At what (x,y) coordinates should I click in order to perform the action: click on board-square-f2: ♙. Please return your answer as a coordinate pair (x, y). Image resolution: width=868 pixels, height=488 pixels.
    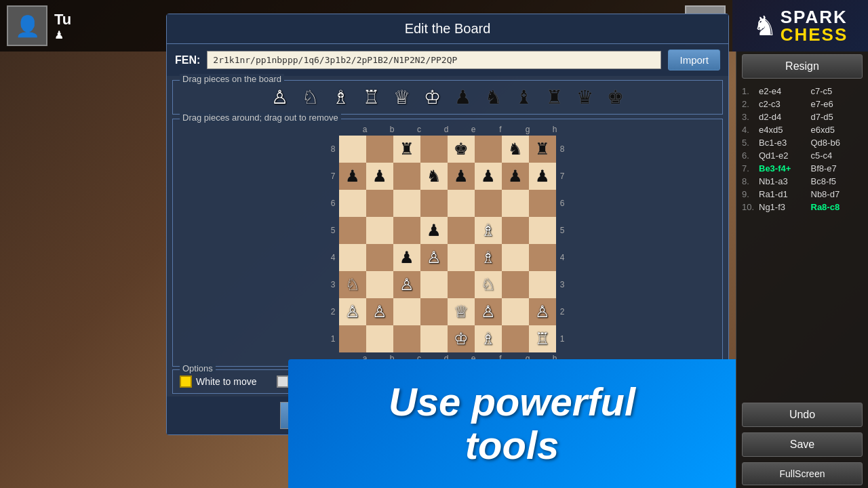
    Looking at the image, I should click on (488, 312).